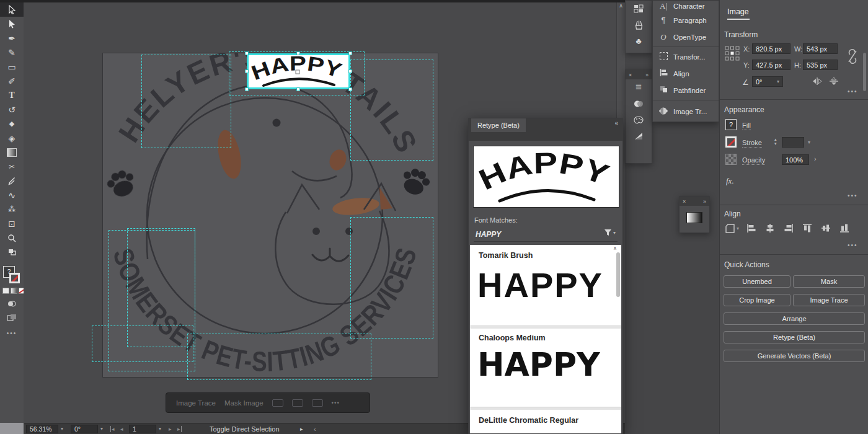  What do you see at coordinates (820, 48) in the screenshot?
I see `w-input: 543 px` at bounding box center [820, 48].